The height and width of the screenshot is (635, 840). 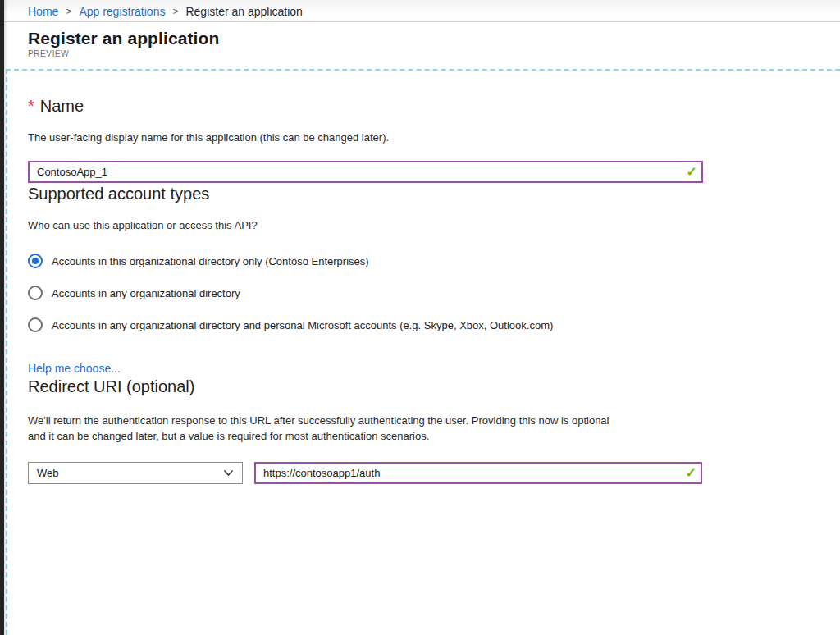 What do you see at coordinates (62, 106) in the screenshot?
I see `name-heading-label: Name` at bounding box center [62, 106].